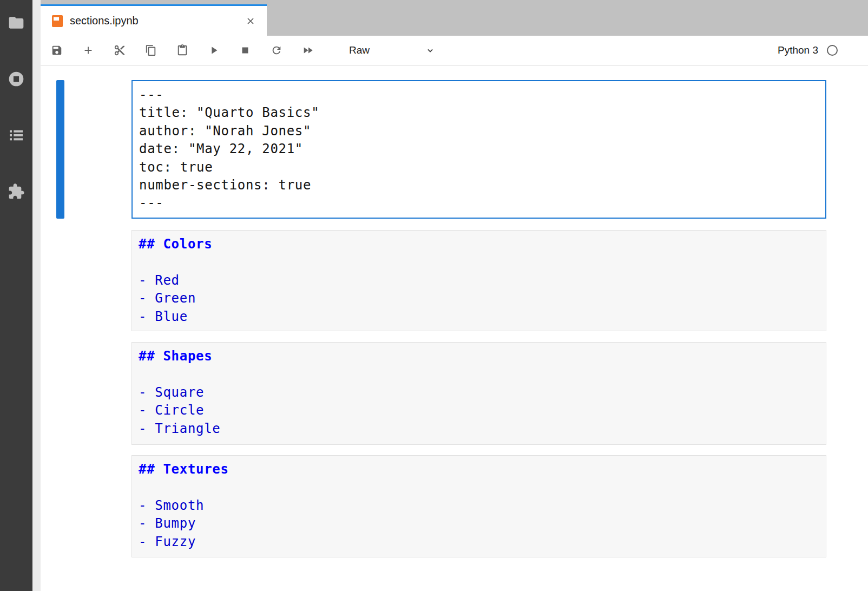  I want to click on code-line: toc: true, so click(479, 168).